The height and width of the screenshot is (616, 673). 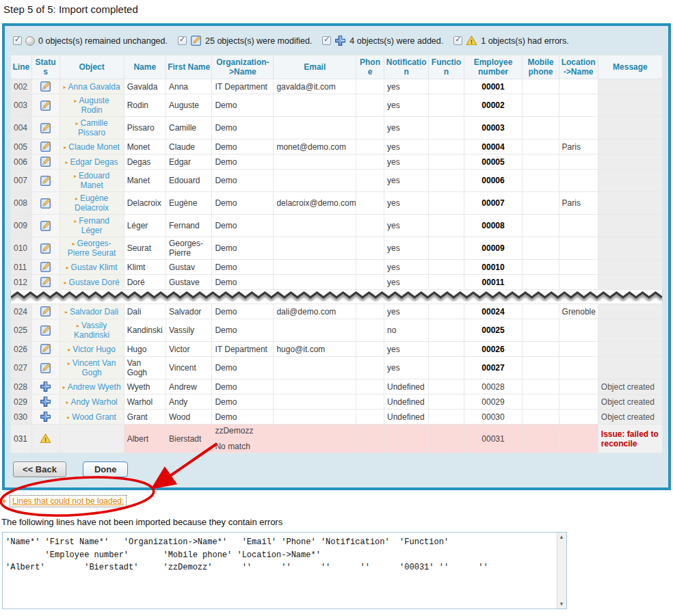 I want to click on cell-location, so click(x=579, y=180).